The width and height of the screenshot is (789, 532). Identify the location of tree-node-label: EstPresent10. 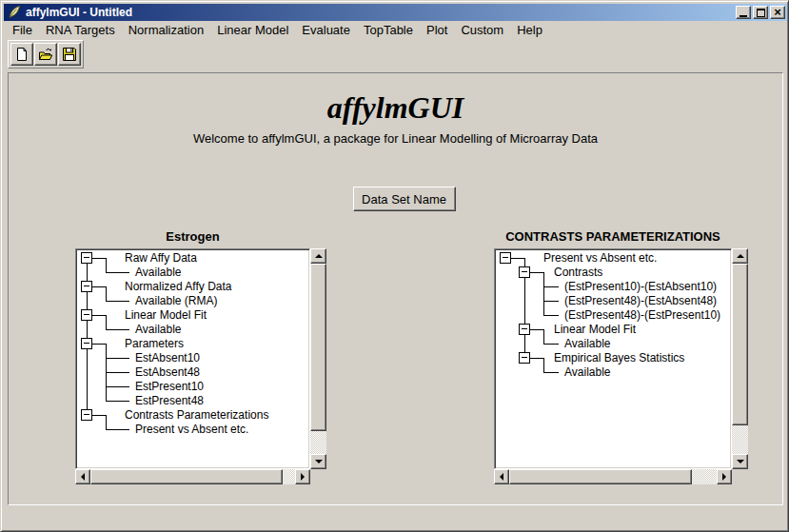
(169, 386).